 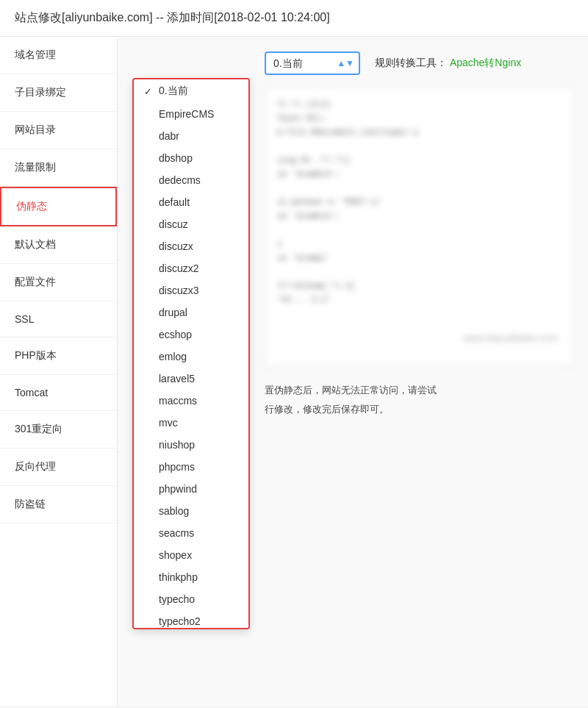 I want to click on rule-tool-link: Apache转Nginx, so click(x=485, y=62).